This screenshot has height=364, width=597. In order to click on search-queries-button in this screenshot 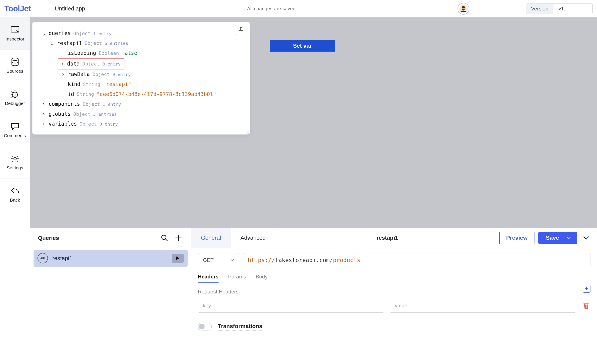, I will do `click(165, 238)`.